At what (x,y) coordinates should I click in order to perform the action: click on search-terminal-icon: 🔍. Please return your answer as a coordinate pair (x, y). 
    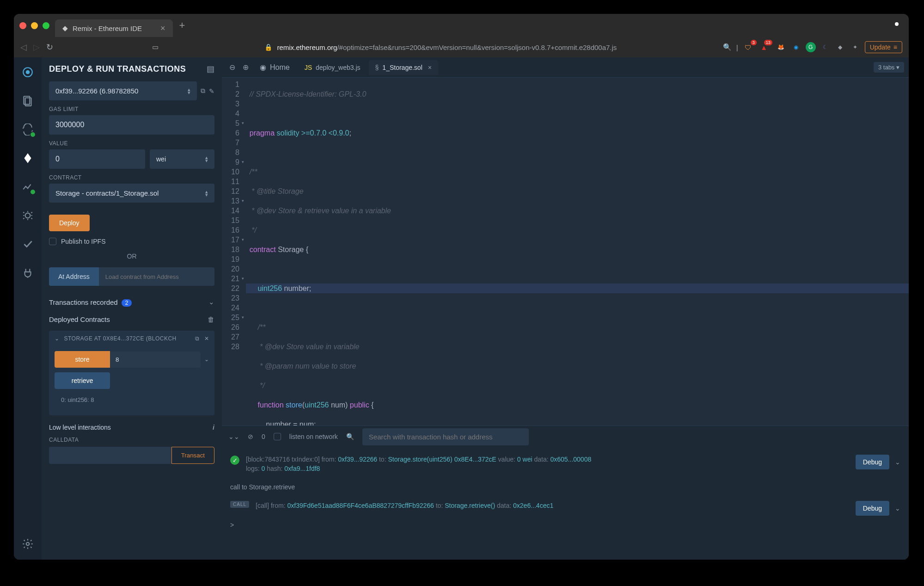
    Looking at the image, I should click on (350, 437).